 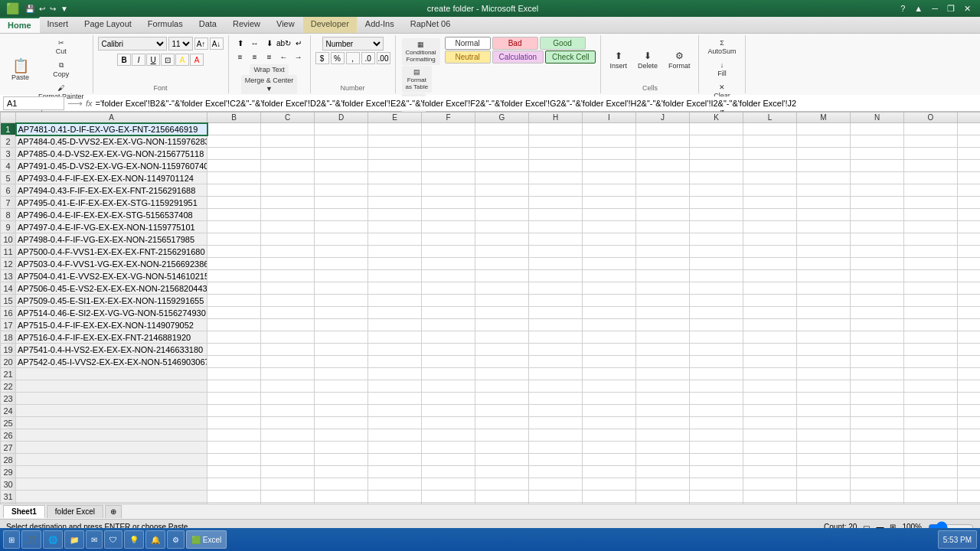 I want to click on cell-G29, so click(x=502, y=472).